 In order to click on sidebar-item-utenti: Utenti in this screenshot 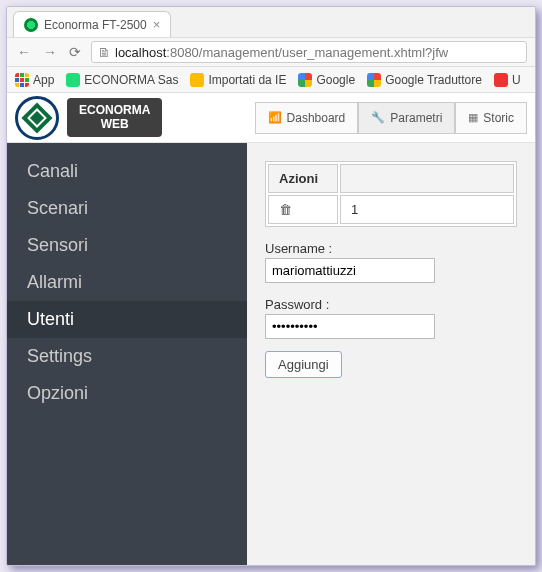, I will do `click(127, 320)`.